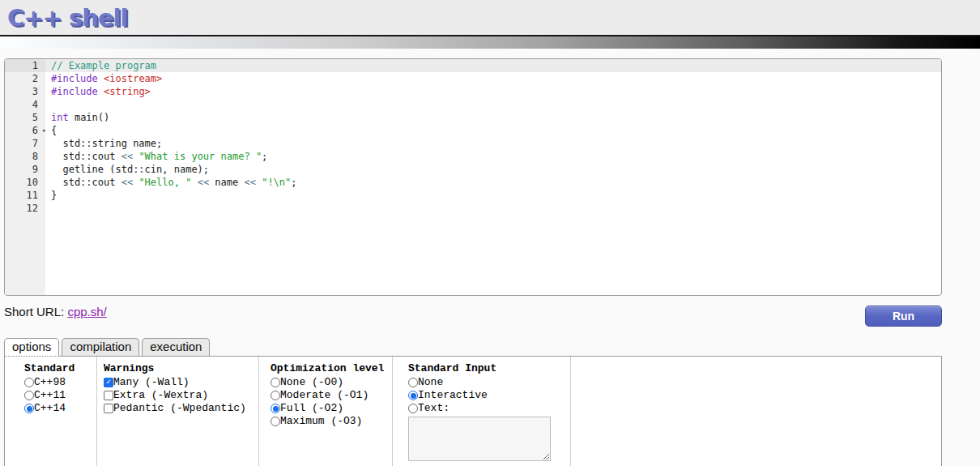 This screenshot has width=980, height=466. What do you see at coordinates (493, 156) in the screenshot?
I see `code-line-text: std::cout << "What is your name? ";` at bounding box center [493, 156].